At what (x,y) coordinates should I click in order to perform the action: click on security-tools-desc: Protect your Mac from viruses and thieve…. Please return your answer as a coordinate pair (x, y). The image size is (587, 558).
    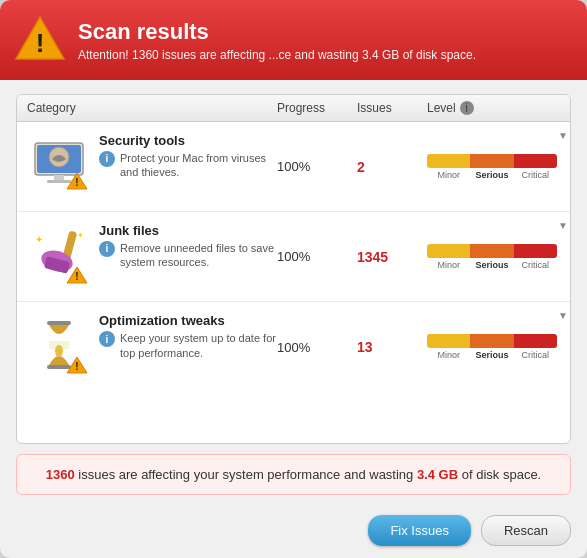
    Looking at the image, I should click on (198, 166).